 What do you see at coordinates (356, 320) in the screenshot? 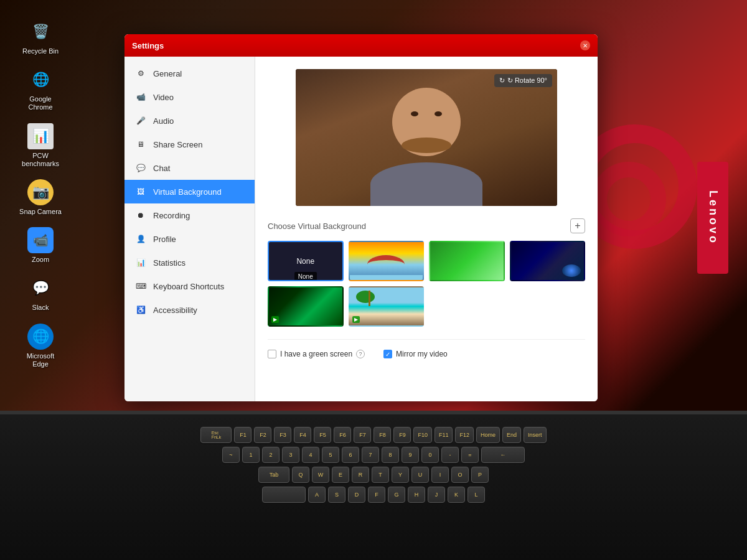
I see `video-overlay-beach: ▶` at bounding box center [356, 320].